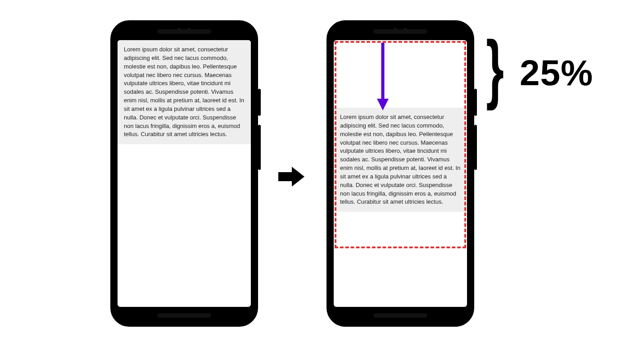 This screenshot has height=347, width=644. I want to click on shift-percent-label: 25%, so click(557, 73).